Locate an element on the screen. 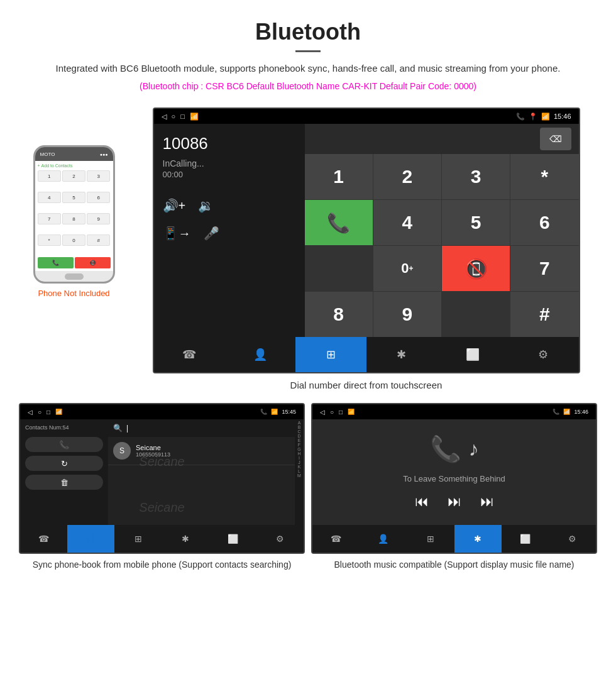 This screenshot has height=684, width=616. alpha-K: K is located at coordinates (299, 466).